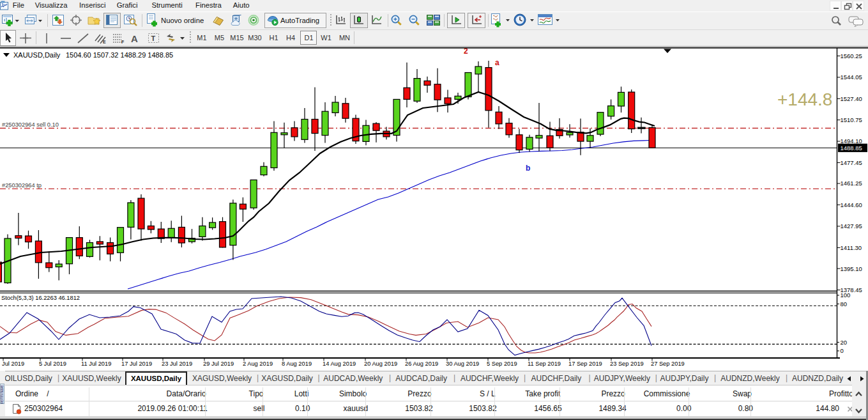 This screenshot has width=868, height=420. I want to click on svg-text: T, so click(153, 38).